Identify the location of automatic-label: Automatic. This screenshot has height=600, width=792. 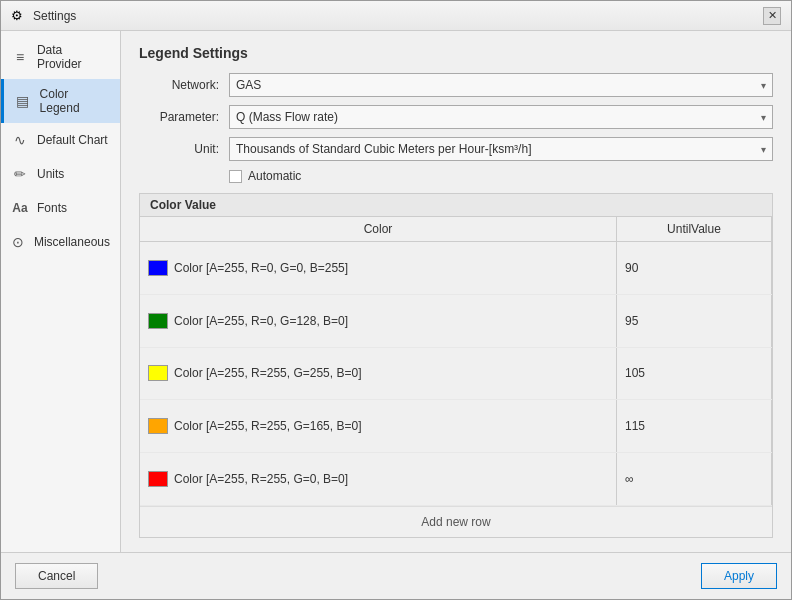
(274, 176).